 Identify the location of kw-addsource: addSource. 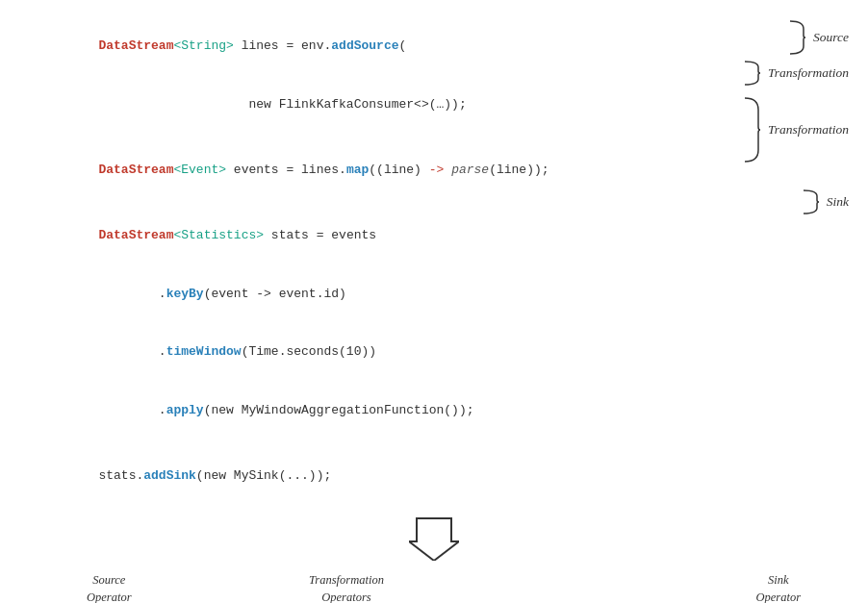
(365, 46).